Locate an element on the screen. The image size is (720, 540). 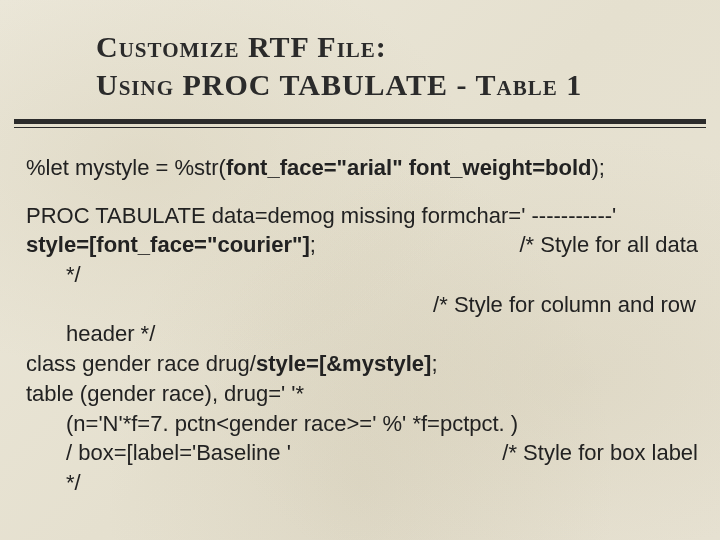
code-line-2: PROC TABULATE data=demog missing formcha… is located at coordinates (362, 216).